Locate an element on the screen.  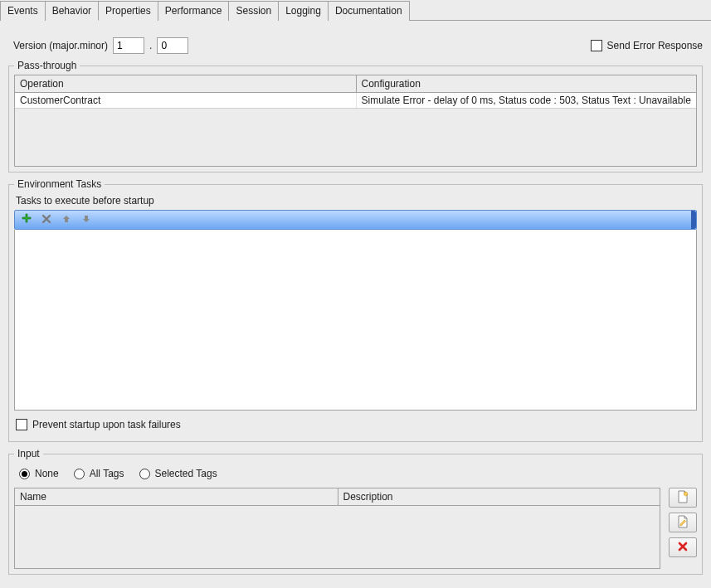
pass-through-header: Operation Configuration is located at coordinates (355, 85).